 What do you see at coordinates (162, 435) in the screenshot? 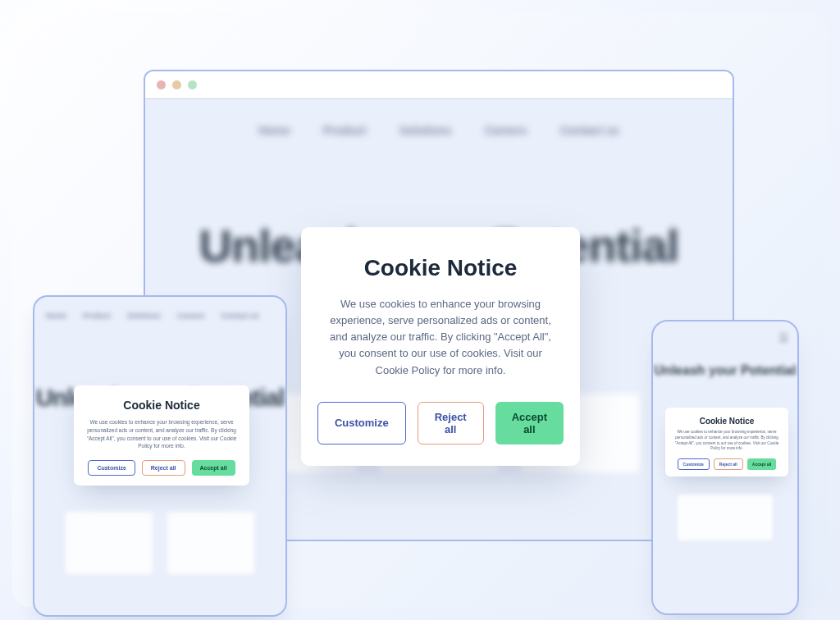
I see `cookie-notice-dialog-tablet: Cookie Notice We use cookies to enhance …` at bounding box center [162, 435].